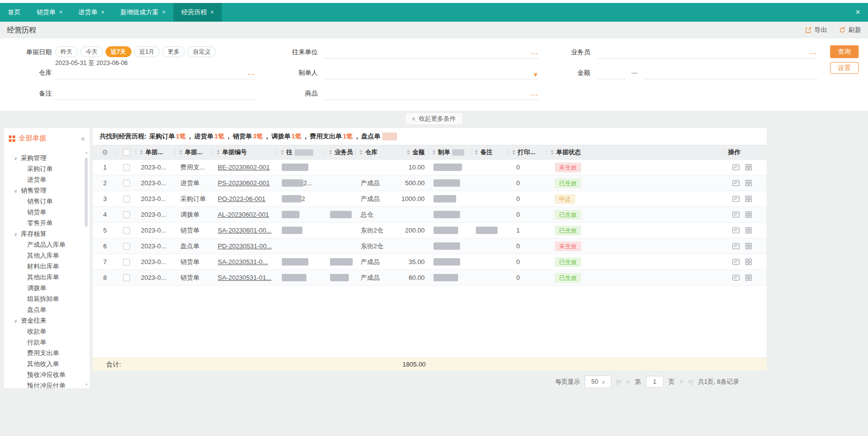 Image resolution: width=868 pixels, height=436 pixels. Describe the element at coordinates (86, 192) in the screenshot. I see `scrollbar-thumb` at that location.